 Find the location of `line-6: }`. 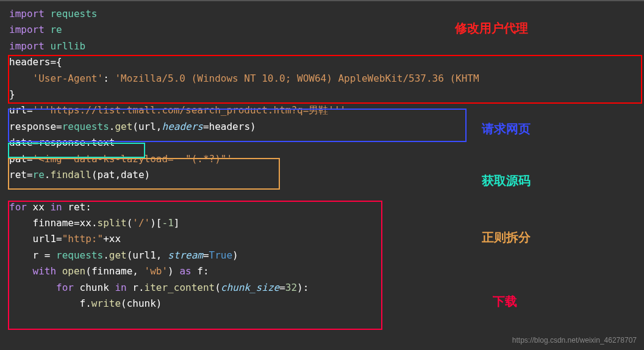

line-6: } is located at coordinates (327, 95).